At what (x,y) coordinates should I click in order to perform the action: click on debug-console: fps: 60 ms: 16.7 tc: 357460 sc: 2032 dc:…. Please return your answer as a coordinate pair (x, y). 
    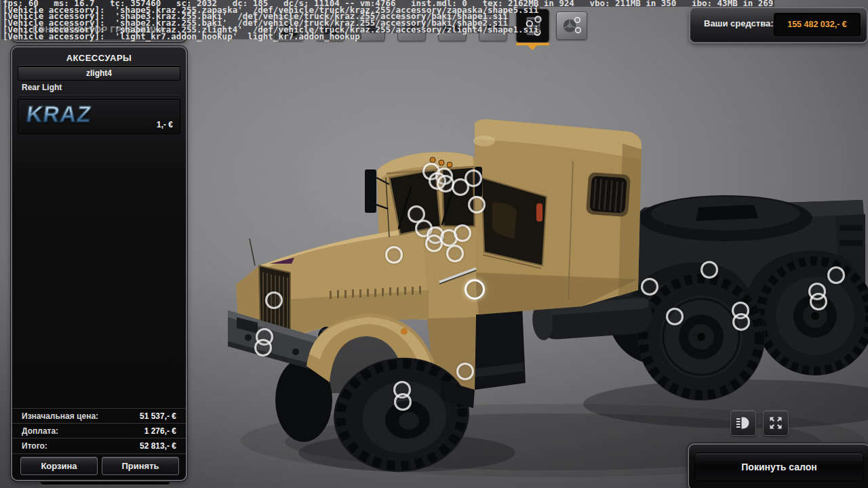
    Looking at the image, I should click on (388, 20).